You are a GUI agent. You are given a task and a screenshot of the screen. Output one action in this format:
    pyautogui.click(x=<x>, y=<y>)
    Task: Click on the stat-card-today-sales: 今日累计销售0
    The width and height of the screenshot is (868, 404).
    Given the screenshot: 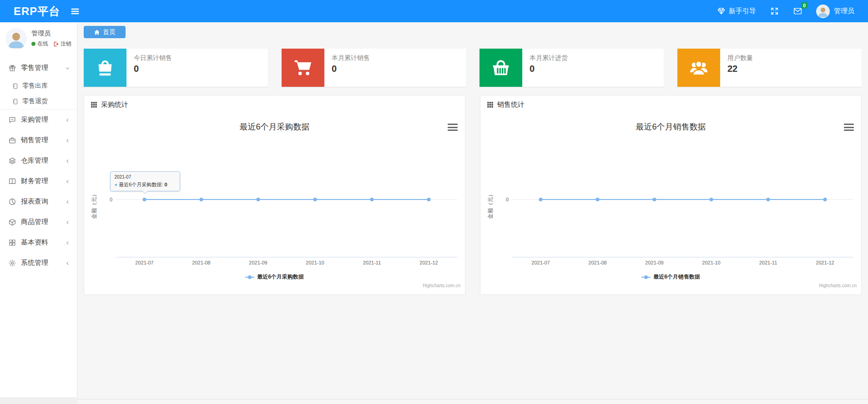 What is the action you would take?
    pyautogui.click(x=176, y=68)
    